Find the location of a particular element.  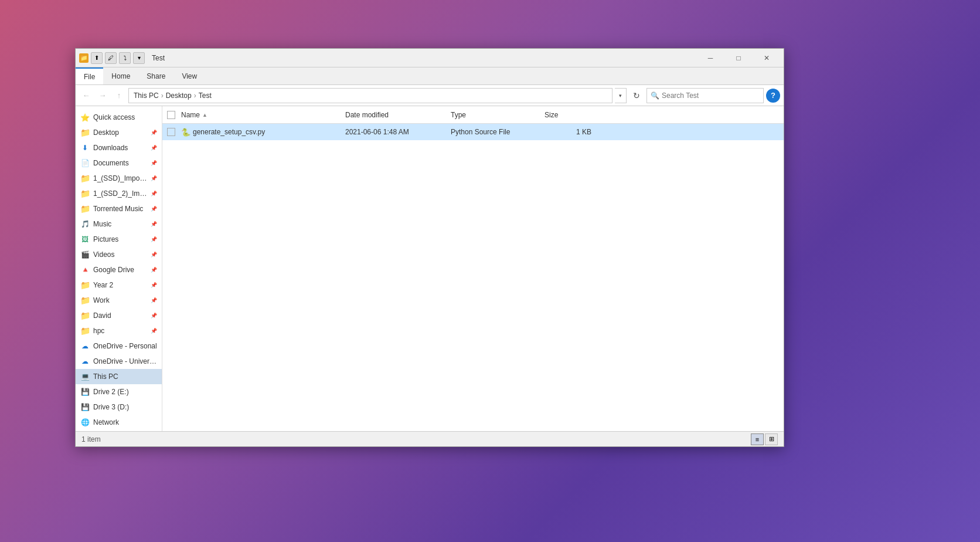

quick-access-btn-4: ▾ is located at coordinates (139, 58).